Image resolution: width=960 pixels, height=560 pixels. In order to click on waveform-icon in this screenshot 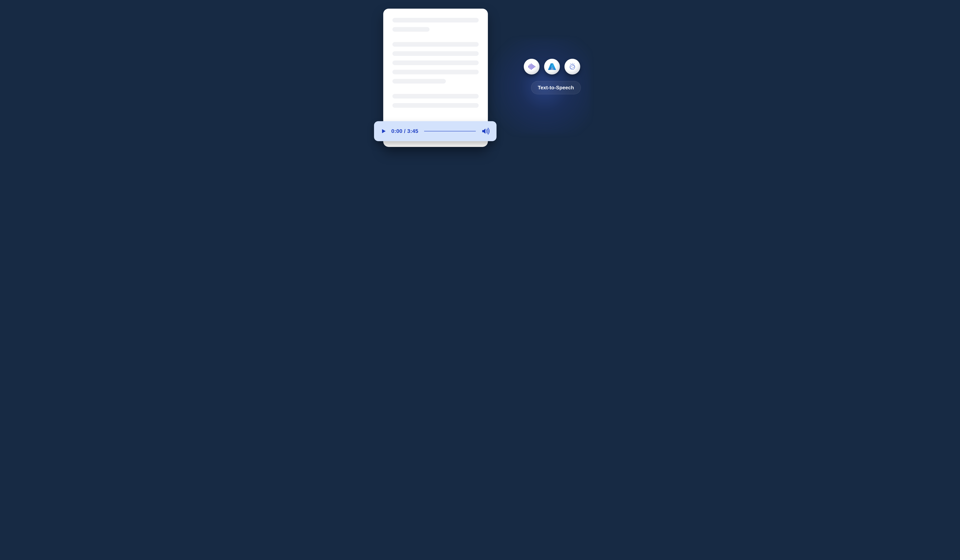, I will do `click(532, 67)`.